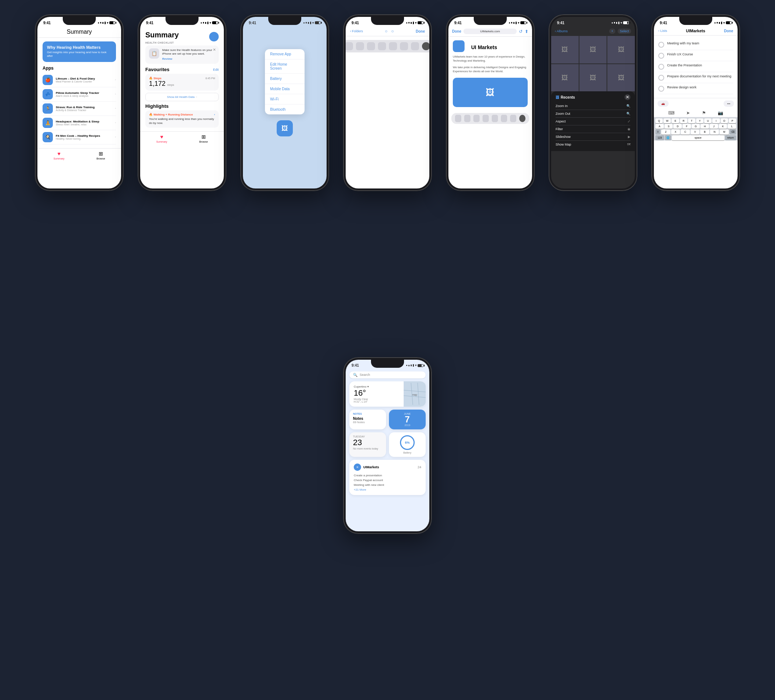 This screenshot has width=775, height=700. I want to click on widgets-grid: Cupertino ▾ 16° Mostly Clear H:31°, L:14…, so click(388, 438).